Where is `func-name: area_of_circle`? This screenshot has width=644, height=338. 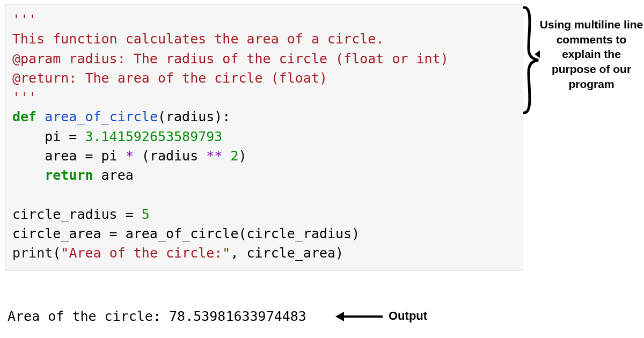
func-name: area_of_circle is located at coordinates (101, 117).